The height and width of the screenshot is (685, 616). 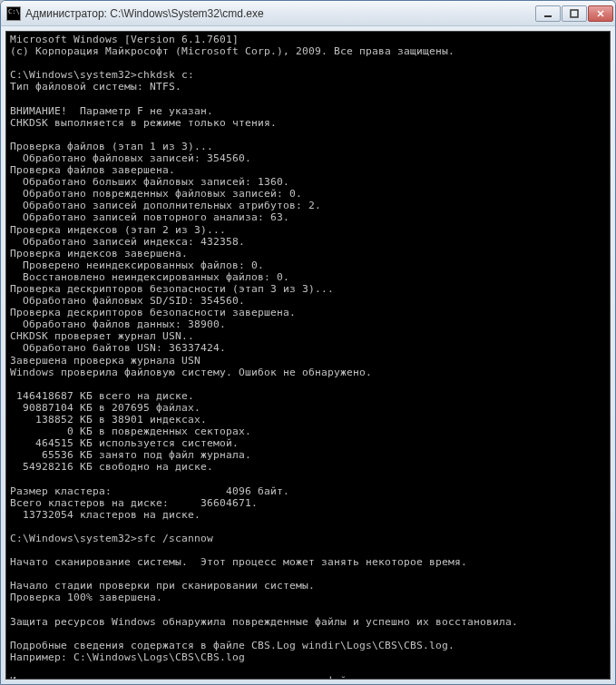 I want to click on titlebar: Администратор: C:\Windows\System32\cmd.e…, so click(x=308, y=14).